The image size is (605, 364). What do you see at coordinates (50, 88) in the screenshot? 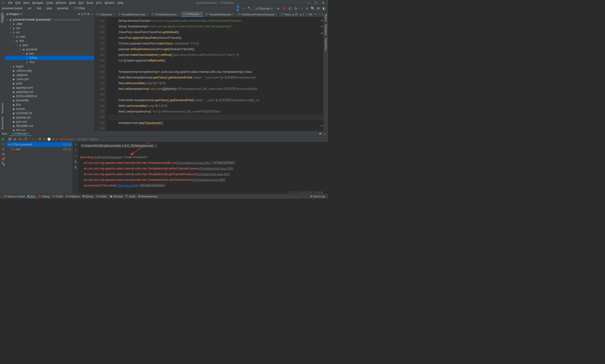
I see `tree-node: ◉appveyor.yml` at bounding box center [50, 88].